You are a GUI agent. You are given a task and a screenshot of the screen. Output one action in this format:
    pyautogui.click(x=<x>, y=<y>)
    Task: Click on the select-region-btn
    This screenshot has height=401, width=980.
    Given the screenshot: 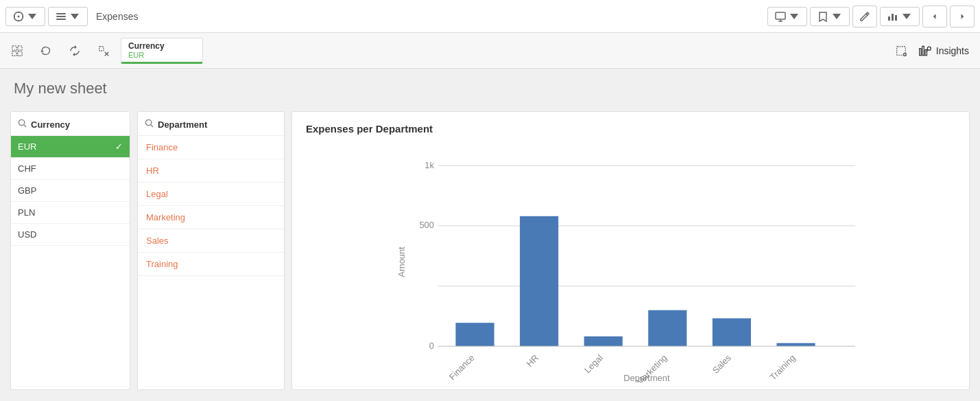 What is the action you would take?
    pyautogui.click(x=901, y=51)
    